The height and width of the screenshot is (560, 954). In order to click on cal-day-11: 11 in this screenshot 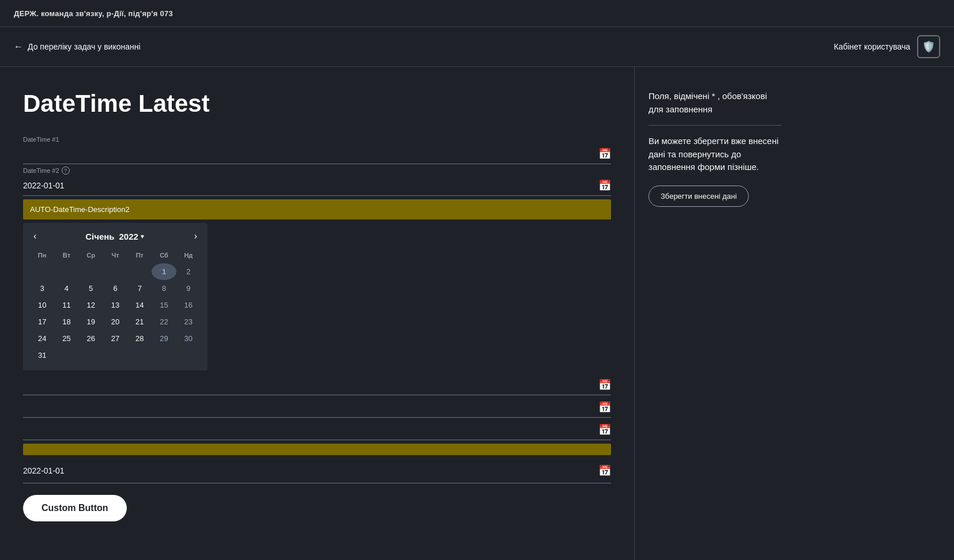, I will do `click(66, 305)`.